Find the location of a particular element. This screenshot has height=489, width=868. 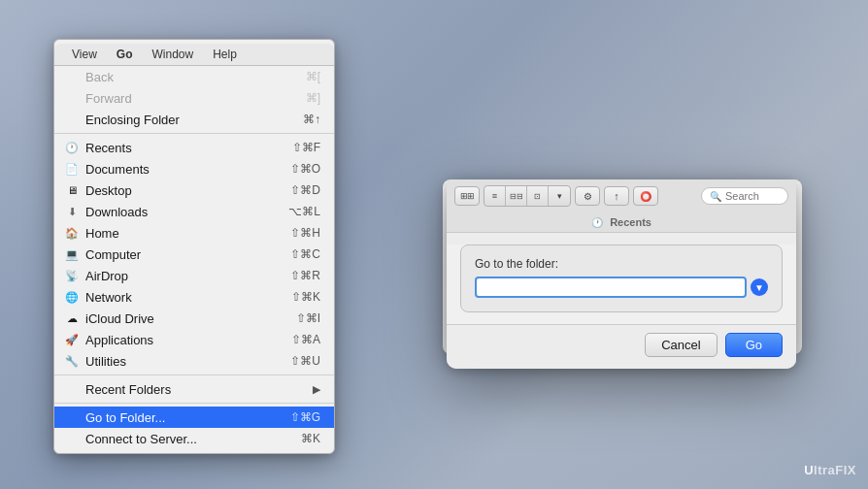

menu-tab-bar: View Go Window Help is located at coordinates (194, 54).